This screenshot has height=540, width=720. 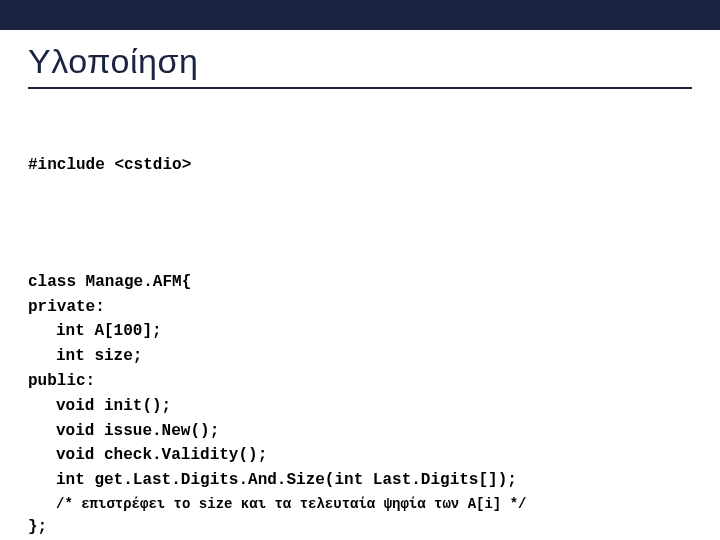 What do you see at coordinates (360, 456) in the screenshot?
I see `check-declaration: void check.Validity();` at bounding box center [360, 456].